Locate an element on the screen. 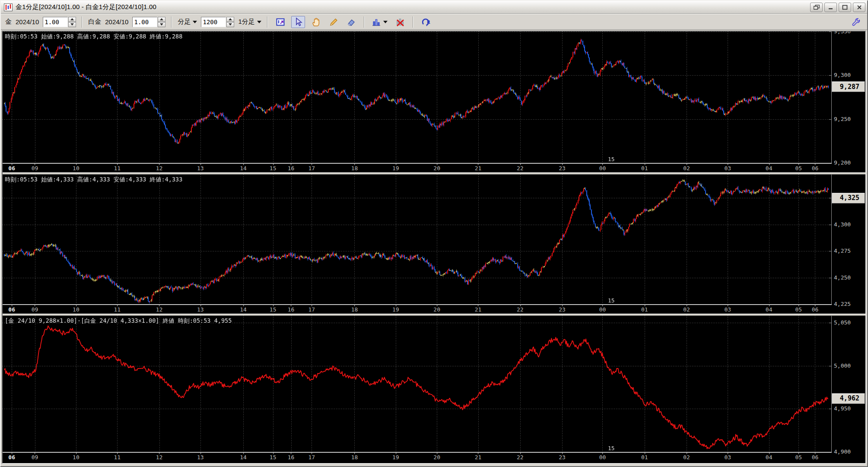 The height and width of the screenshot is (467, 868). gold-contract-month: 2024/10 is located at coordinates (27, 22).